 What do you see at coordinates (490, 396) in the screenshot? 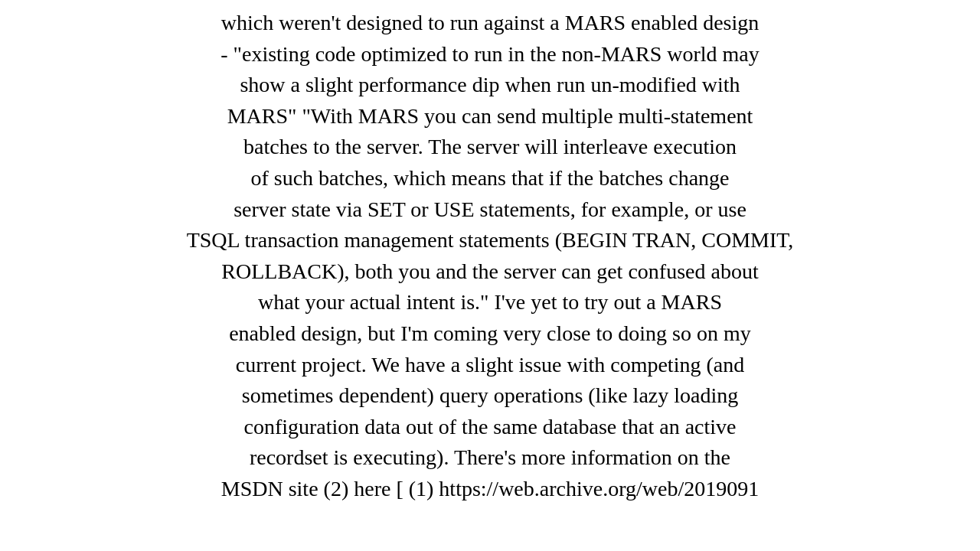
I see `text-line: sometimes dependent) query operations (l…` at bounding box center [490, 396].